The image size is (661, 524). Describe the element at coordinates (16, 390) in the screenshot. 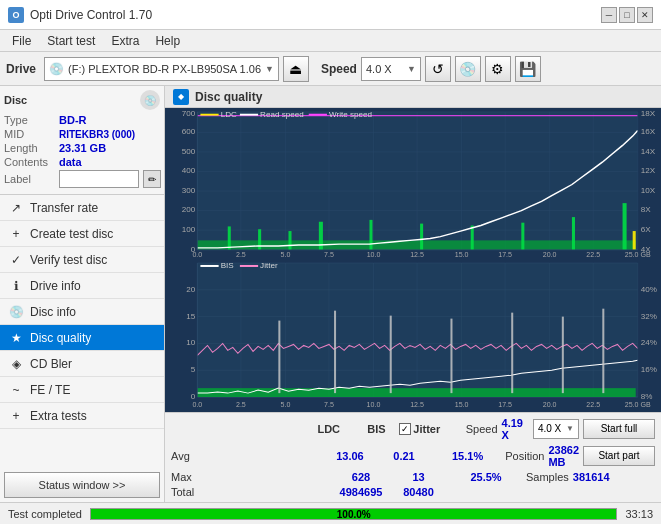

I see `fe-te-icon: ~` at that location.